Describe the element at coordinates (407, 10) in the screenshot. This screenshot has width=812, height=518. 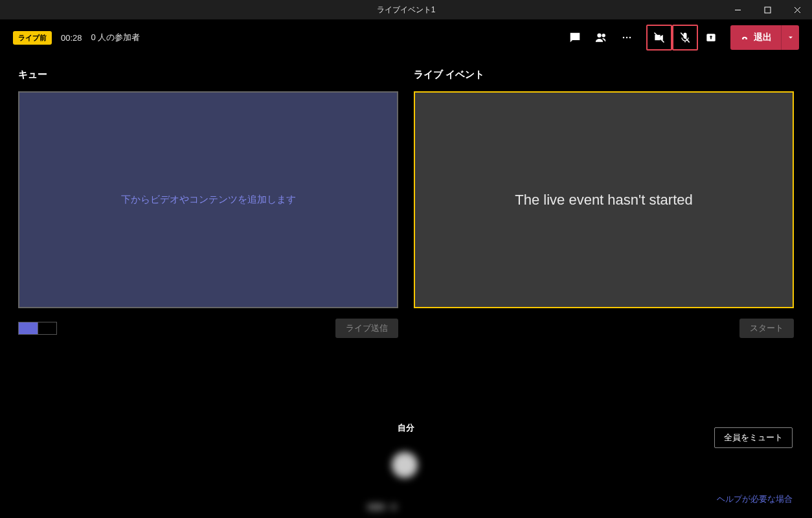
I see `window-title: ライブイベント1` at that location.